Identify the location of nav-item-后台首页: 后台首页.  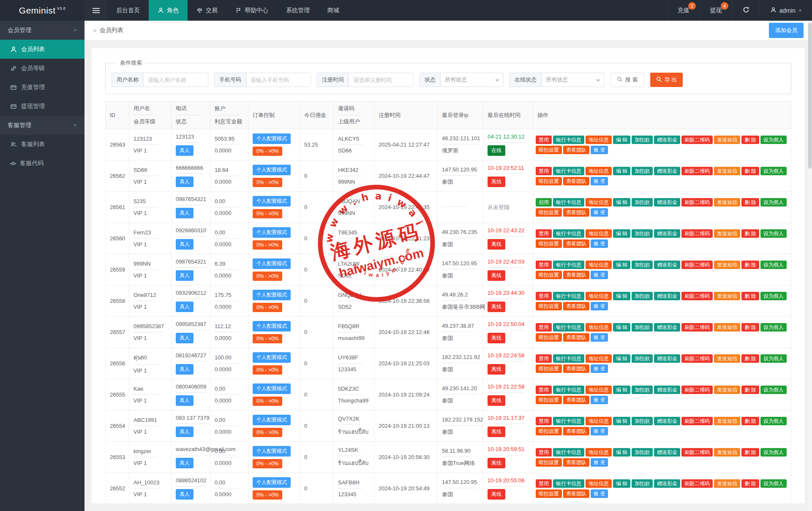
(128, 10).